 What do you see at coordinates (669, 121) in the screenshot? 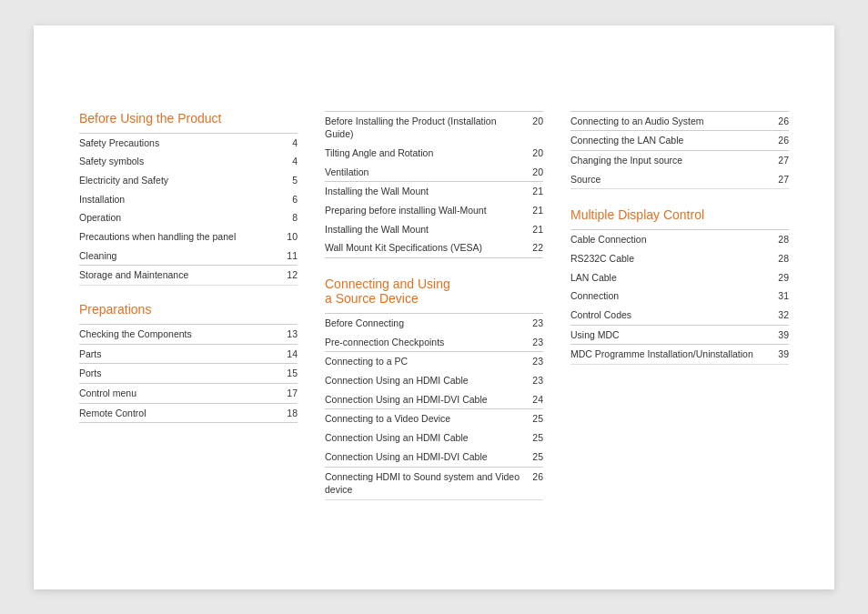
I see `entry-label: Connecting to an Audio System` at bounding box center [669, 121].